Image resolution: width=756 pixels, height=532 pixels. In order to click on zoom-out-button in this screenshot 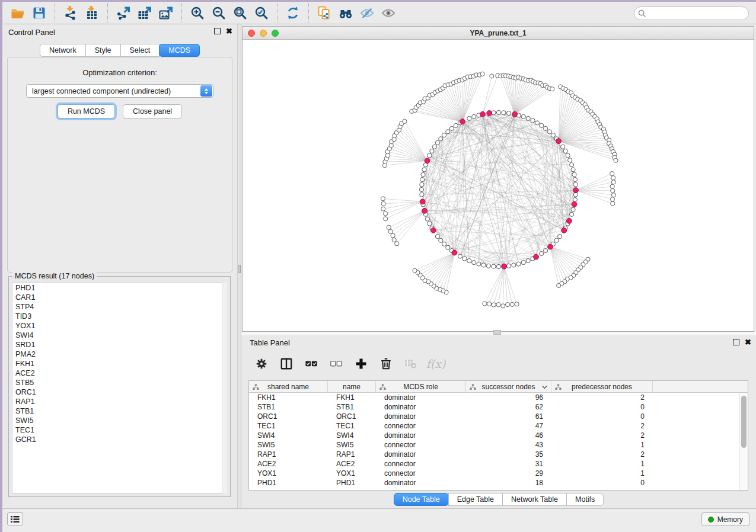, I will do `click(219, 13)`.